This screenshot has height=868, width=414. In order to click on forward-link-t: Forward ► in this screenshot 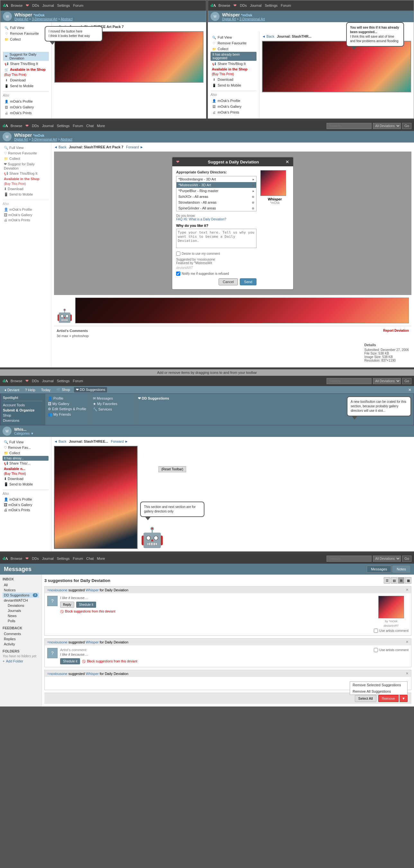, I will do `click(119, 441)`.